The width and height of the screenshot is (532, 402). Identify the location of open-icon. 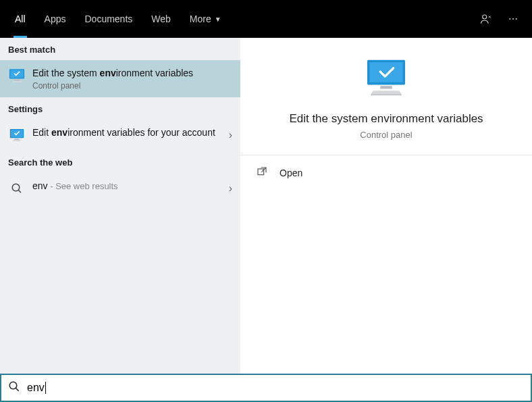
(263, 173).